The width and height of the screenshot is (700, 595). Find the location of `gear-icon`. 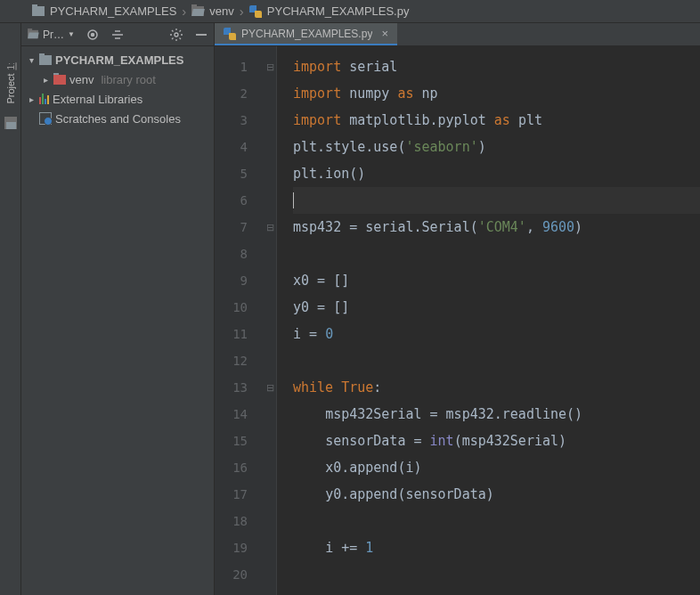

gear-icon is located at coordinates (176, 35).